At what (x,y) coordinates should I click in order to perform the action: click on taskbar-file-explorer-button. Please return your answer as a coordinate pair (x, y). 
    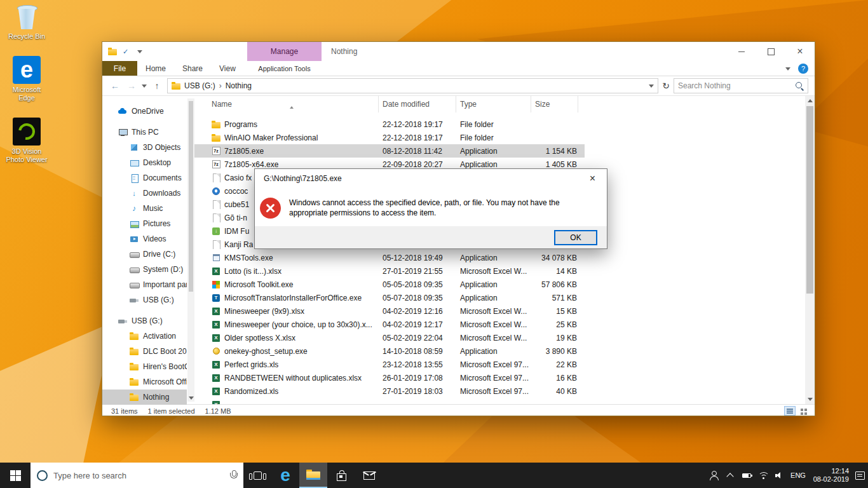
    Looking at the image, I should click on (313, 475).